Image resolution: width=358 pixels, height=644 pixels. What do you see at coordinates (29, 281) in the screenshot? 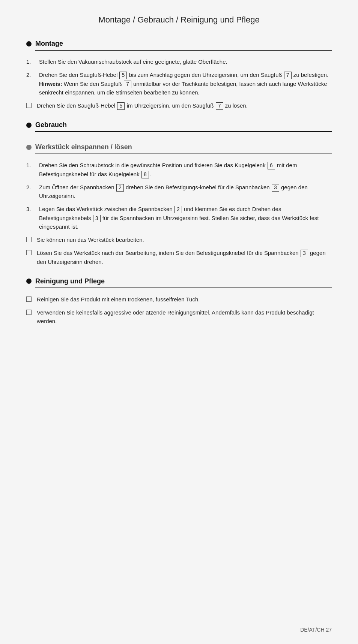
I see `bullet-circle-reinigung` at bounding box center [29, 281].